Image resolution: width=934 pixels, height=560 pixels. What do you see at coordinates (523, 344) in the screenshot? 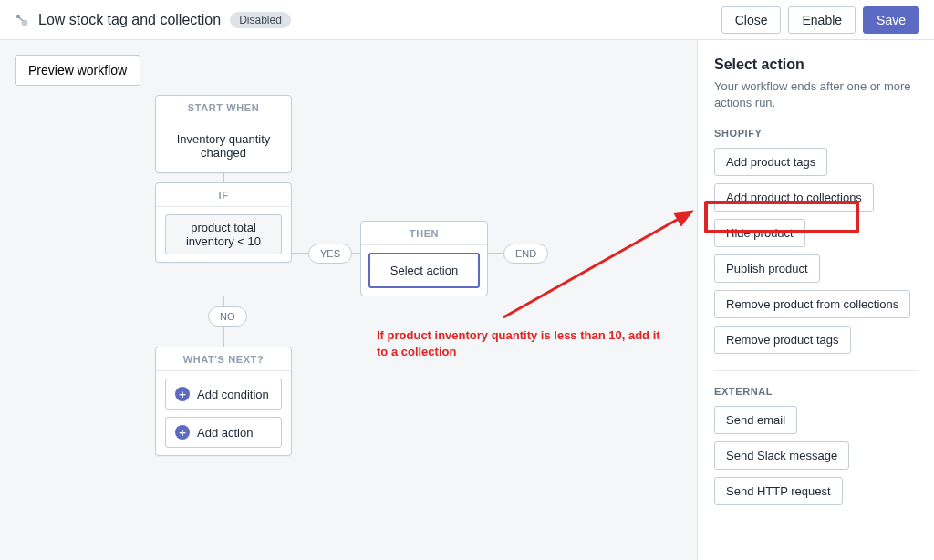
I see `annotation-text: If product inventory quantity is less th…` at bounding box center [523, 344].